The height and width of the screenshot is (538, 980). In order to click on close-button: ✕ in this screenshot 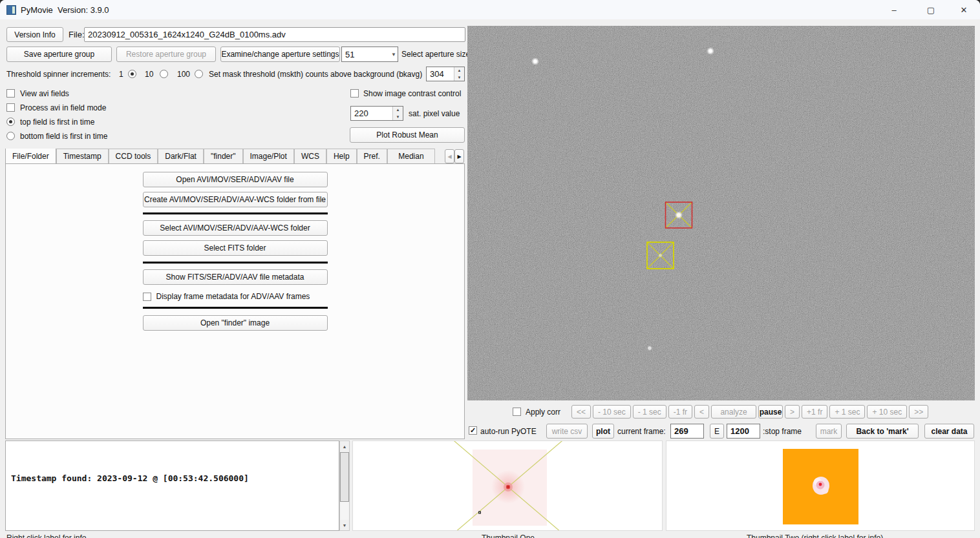, I will do `click(964, 10)`.